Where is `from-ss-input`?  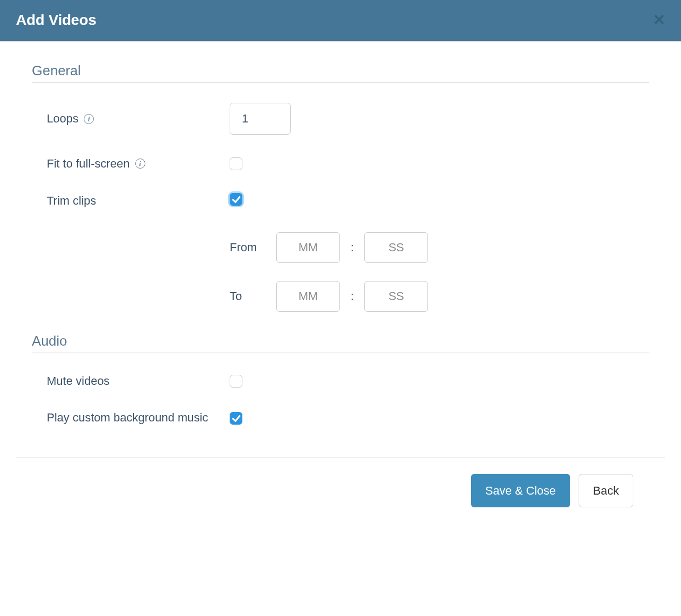 from-ss-input is located at coordinates (396, 248).